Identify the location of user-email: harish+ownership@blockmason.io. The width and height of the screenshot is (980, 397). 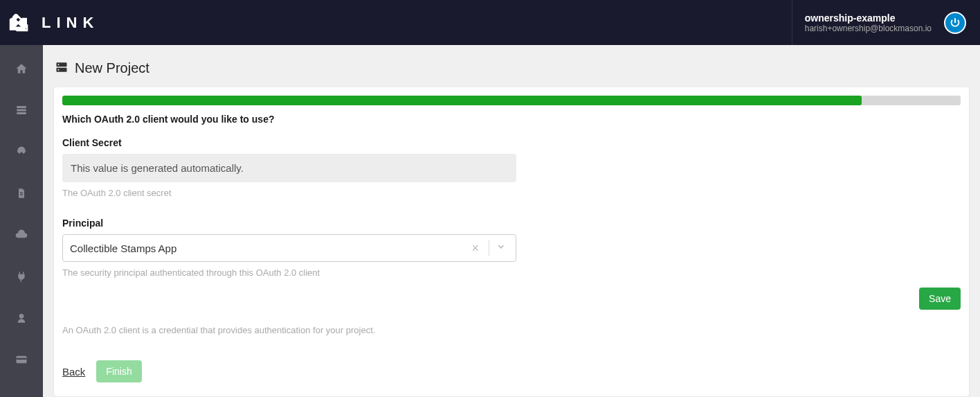
(868, 28).